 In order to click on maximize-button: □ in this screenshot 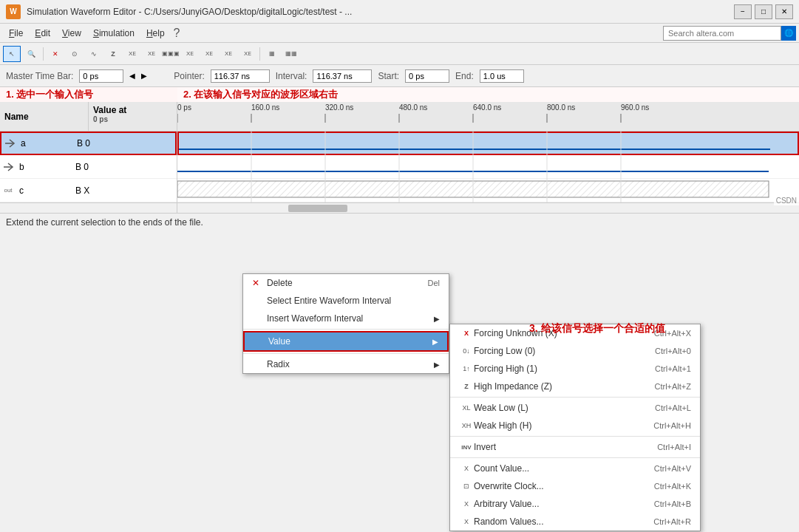, I will do `click(764, 12)`.